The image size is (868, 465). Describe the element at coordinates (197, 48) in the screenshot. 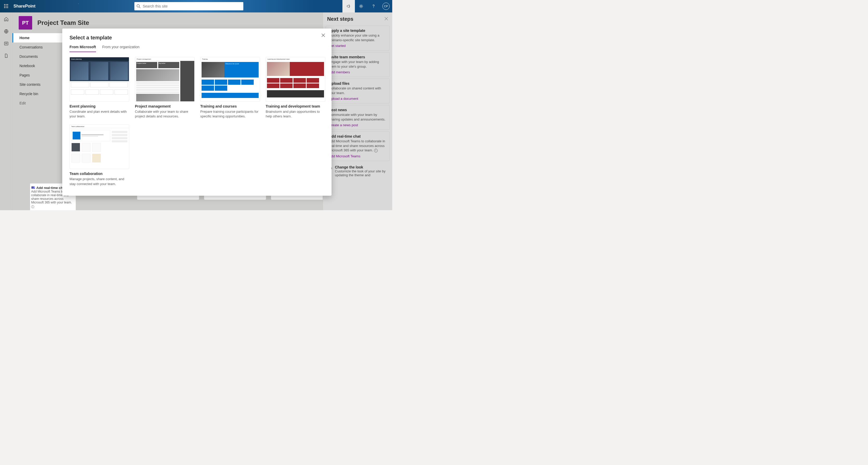

I see `dialog-tabs: From MicrosoftFrom your organization` at that location.